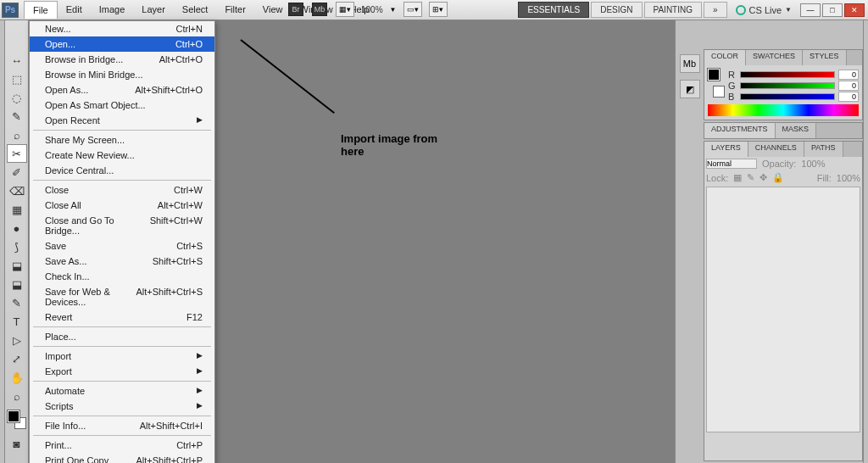 The image size is (868, 463). What do you see at coordinates (153, 10) in the screenshot?
I see `menu-layer: Layer` at bounding box center [153, 10].